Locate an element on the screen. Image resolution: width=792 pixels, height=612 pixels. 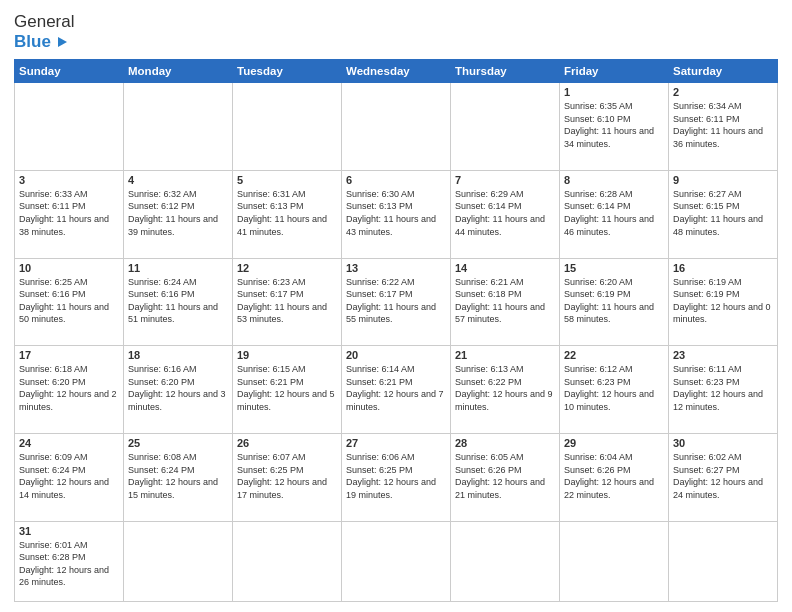
calendar-cell: 31Sunrise: 6:01 AM Sunset: 6:28 PM Dayli… is located at coordinates (70, 561).